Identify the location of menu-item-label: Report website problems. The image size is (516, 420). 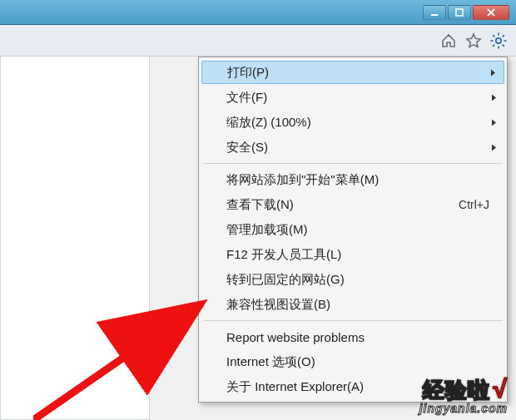
(358, 338).